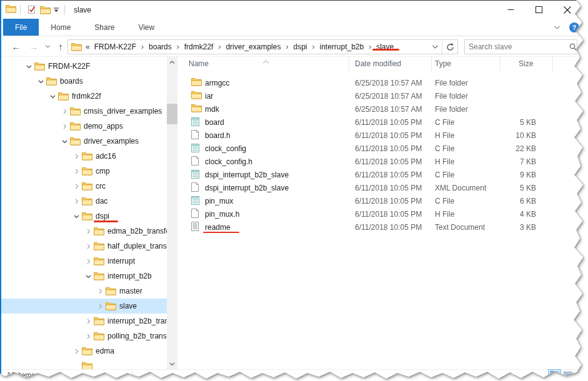  I want to click on scrollbar-thumb, so click(172, 114).